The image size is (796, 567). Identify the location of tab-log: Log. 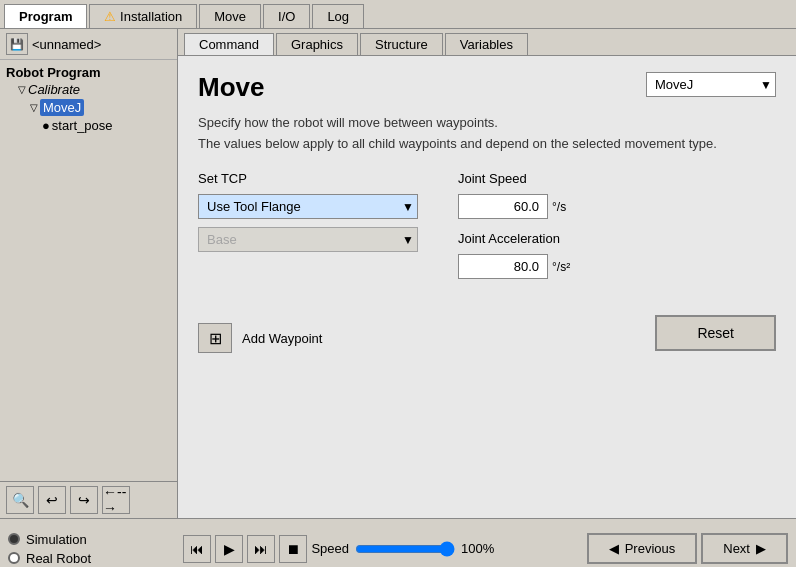
(338, 16).